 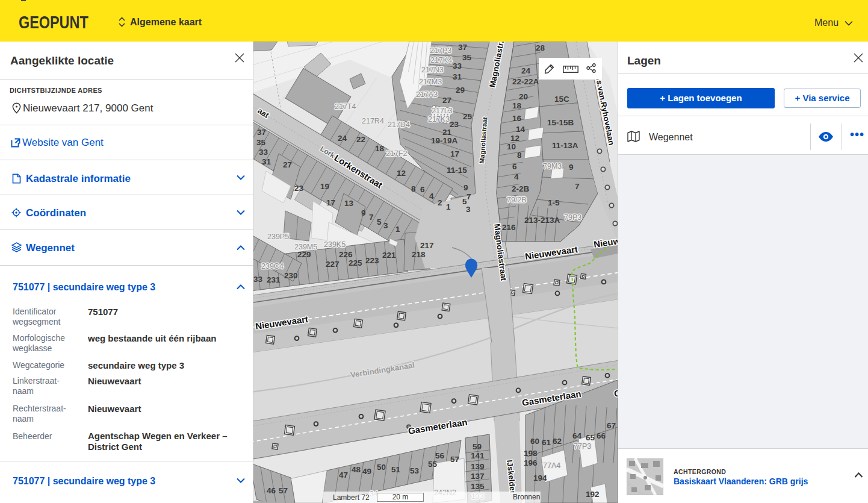 I want to click on svg-text: 217, so click(x=427, y=246).